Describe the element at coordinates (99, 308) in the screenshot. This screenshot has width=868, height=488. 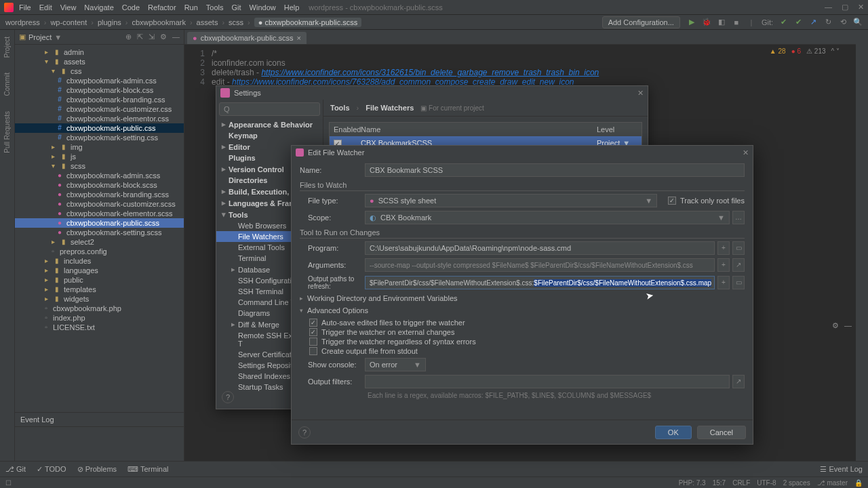
I see `tree-file: ▫cbxwpbookmark.php` at that location.